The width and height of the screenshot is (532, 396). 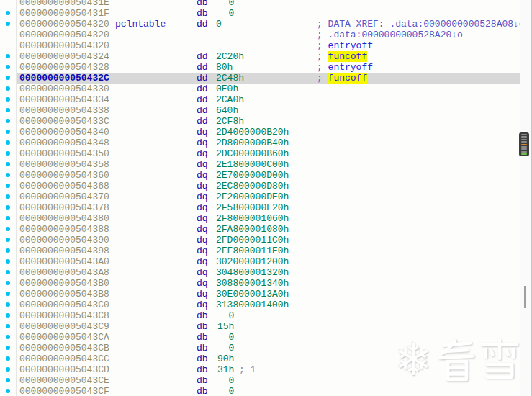 I want to click on address-label: 00000000005043C9, so click(x=65, y=327).